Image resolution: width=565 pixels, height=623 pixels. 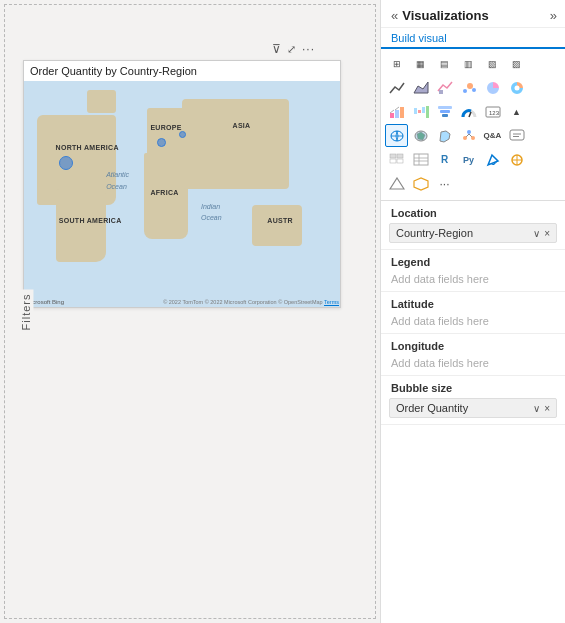 What do you see at coordinates (212, 218) in the screenshot?
I see `map-label-indian-ocean: Ocean` at bounding box center [212, 218].